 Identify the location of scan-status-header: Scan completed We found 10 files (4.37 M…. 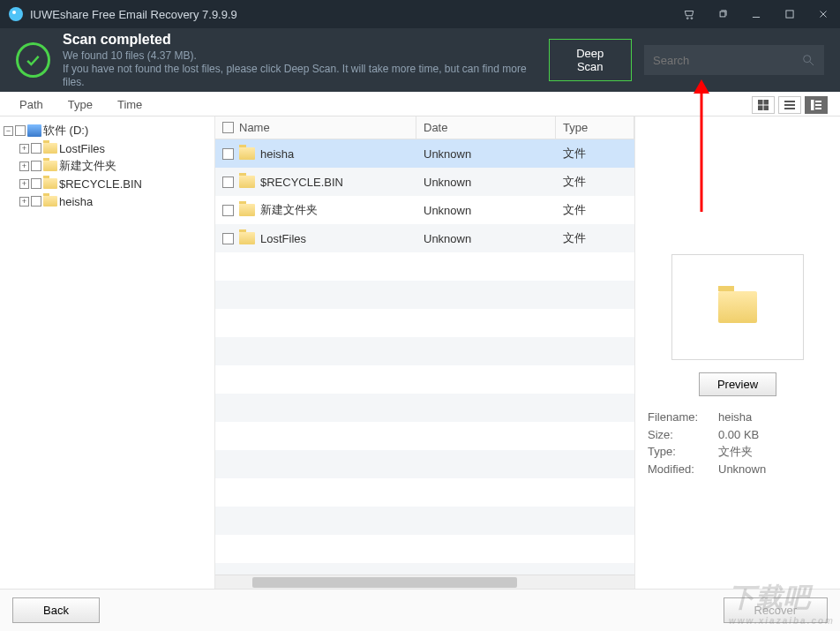
(420, 60).